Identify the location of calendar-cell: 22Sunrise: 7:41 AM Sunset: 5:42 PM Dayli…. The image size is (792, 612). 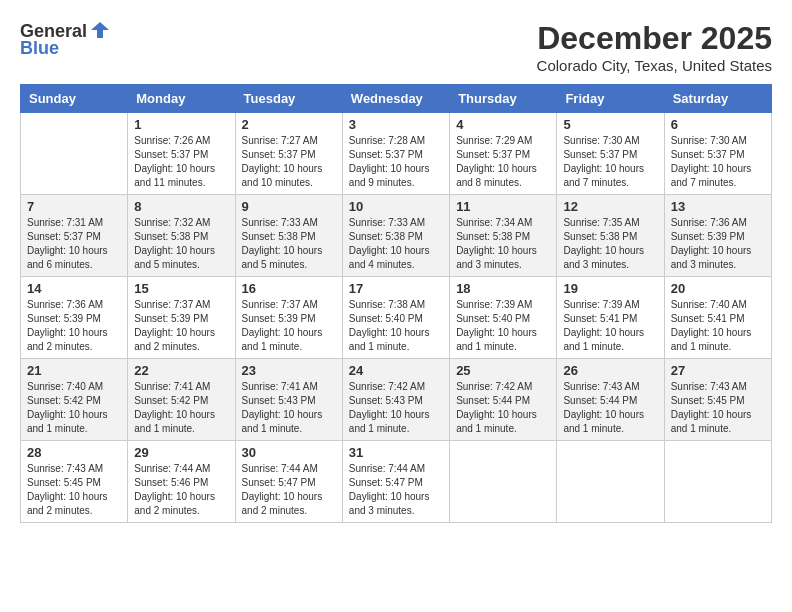
(182, 400).